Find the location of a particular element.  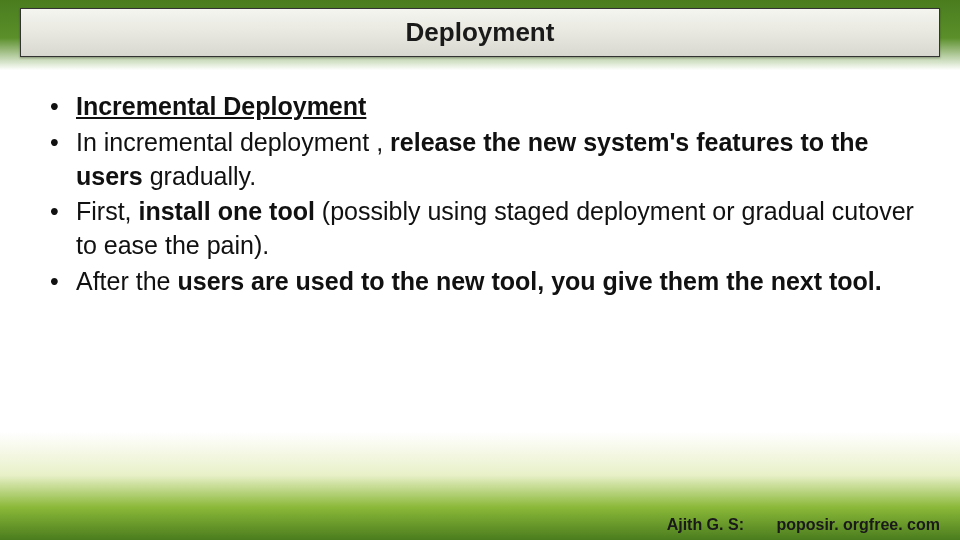

footer: Ajith G. S: poposir. orgfree. com is located at coordinates (804, 525).